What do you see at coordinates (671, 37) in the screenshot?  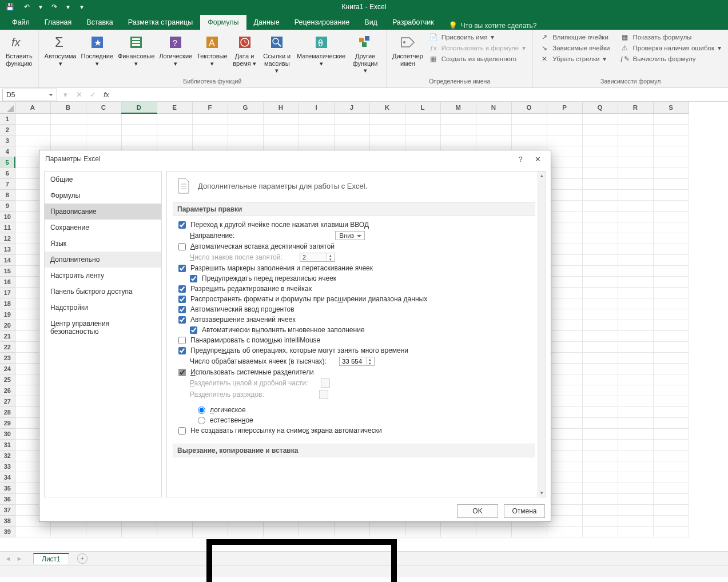 I see `show-formulas-button: ▦Показать формулы` at bounding box center [671, 37].